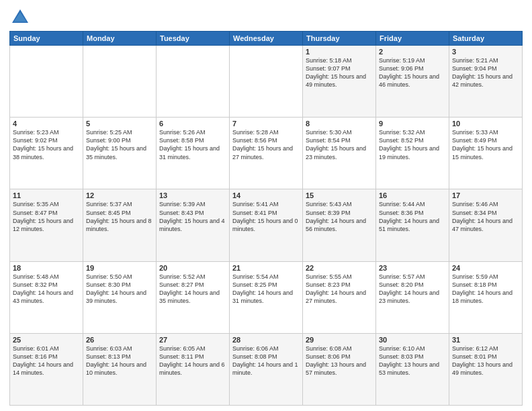 The width and height of the screenshot is (532, 411). Describe the element at coordinates (412, 195) in the screenshot. I see `day-number: 16` at that location.